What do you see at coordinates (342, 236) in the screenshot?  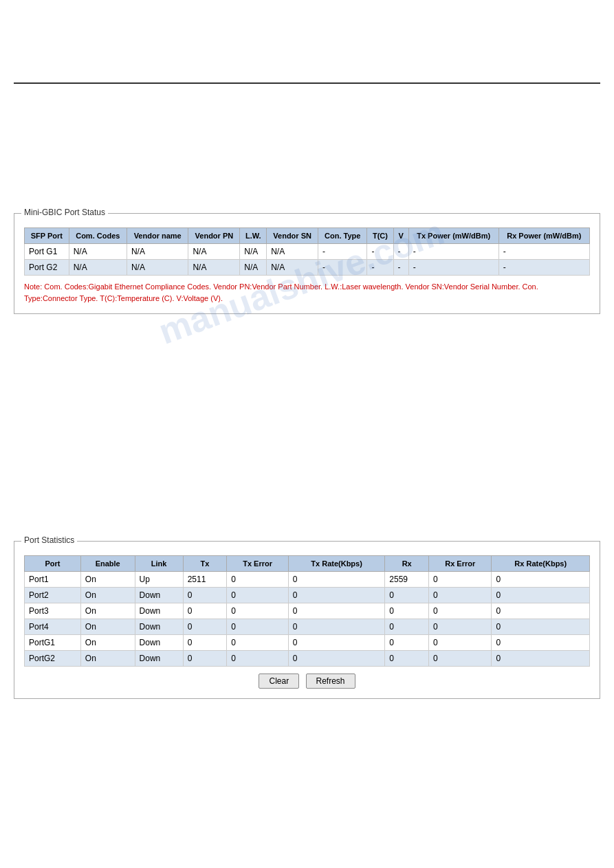 I see `sfp-col-contype: Con. Type` at bounding box center [342, 236].